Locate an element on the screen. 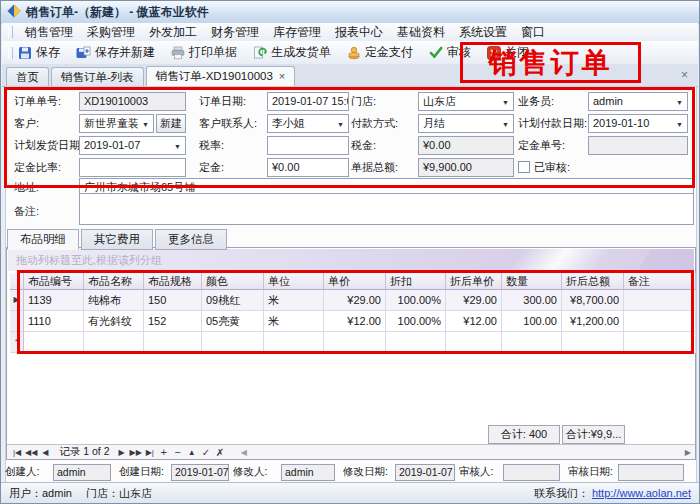  col-discount: 折扣 is located at coordinates (416, 282).